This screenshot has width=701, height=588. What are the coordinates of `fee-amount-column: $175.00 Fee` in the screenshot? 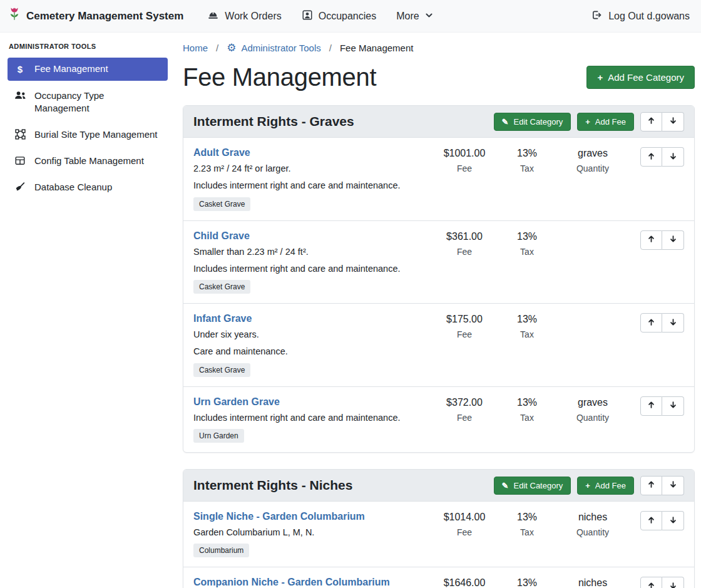 It's located at (464, 326).